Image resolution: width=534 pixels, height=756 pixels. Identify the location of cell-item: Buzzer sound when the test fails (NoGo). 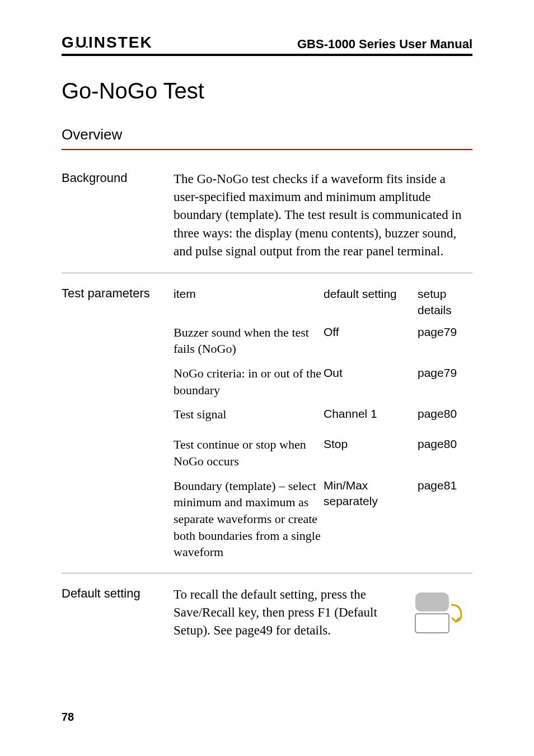
(249, 340).